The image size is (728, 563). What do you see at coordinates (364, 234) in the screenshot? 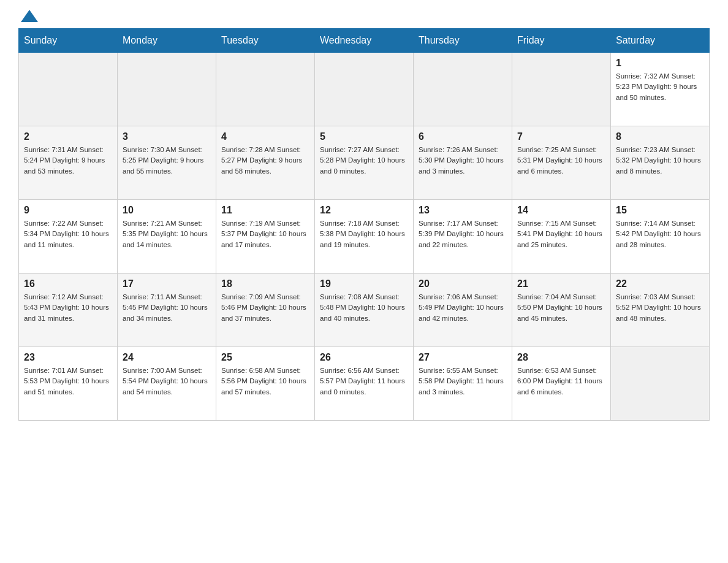
I see `day-info: Sunrise: 7:18 AM Sunset: 5:38 PM Dayligh…` at bounding box center [364, 234].